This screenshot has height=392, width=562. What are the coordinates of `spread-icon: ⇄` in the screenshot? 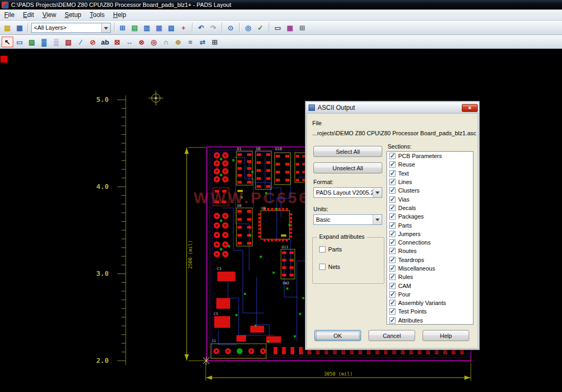 It's located at (203, 42).